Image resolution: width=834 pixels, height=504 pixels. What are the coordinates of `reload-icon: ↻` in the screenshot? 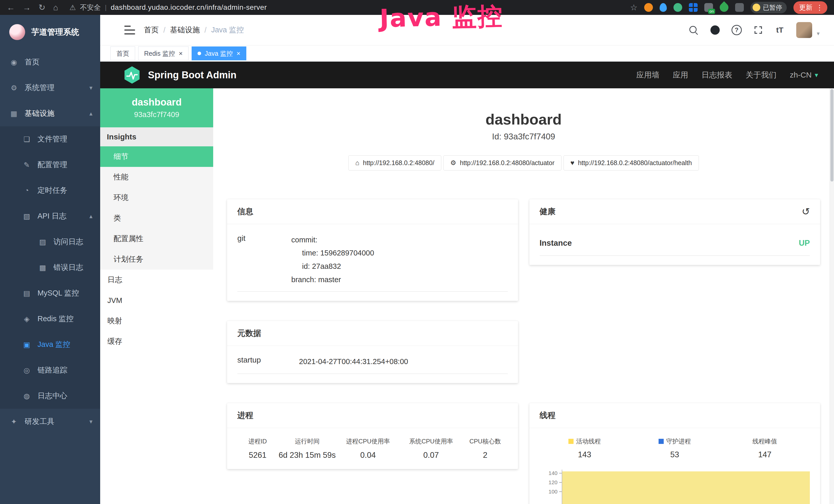 It's located at (42, 7).